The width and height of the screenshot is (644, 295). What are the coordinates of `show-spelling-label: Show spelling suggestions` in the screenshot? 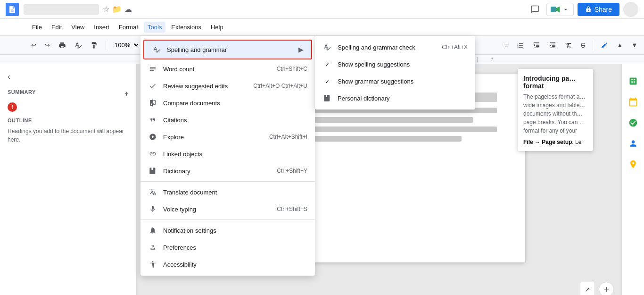 It's located at (403, 64).